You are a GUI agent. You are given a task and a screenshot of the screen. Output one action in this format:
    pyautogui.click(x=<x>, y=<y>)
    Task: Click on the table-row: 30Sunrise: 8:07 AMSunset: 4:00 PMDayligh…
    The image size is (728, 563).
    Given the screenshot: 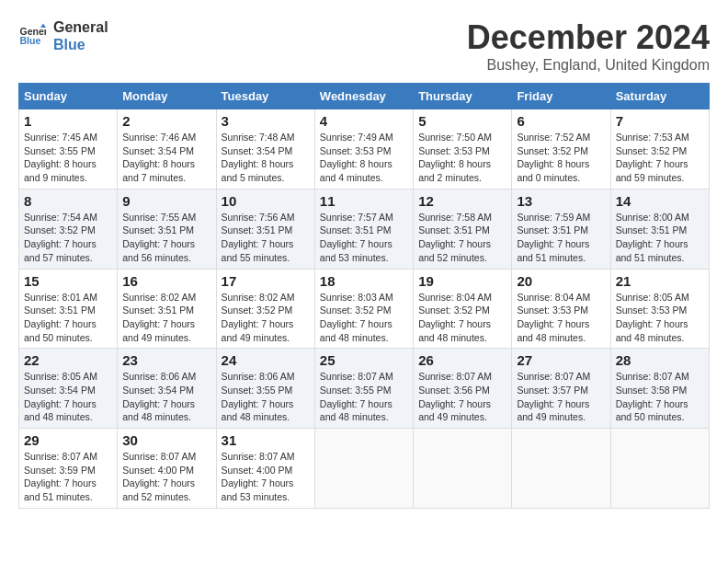 What is the action you would take?
    pyautogui.click(x=167, y=469)
    